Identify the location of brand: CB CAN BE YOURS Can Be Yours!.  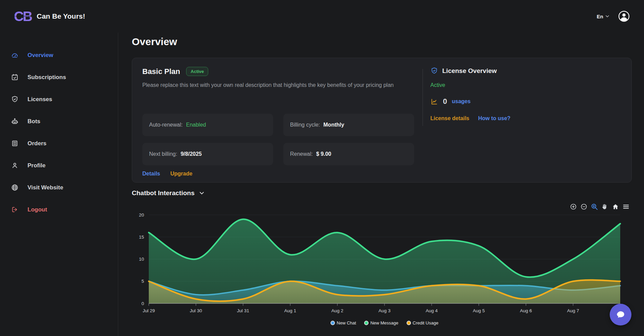
(50, 16).